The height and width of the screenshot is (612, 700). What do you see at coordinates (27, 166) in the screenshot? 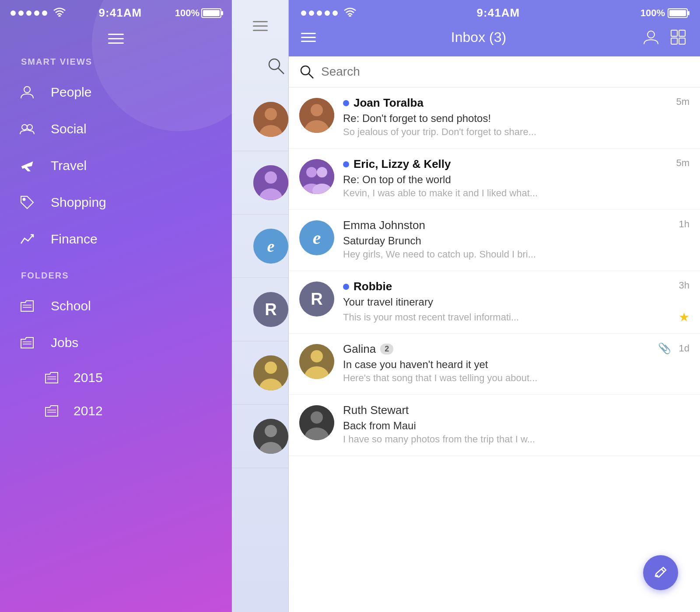
I see `plane-icon` at bounding box center [27, 166].